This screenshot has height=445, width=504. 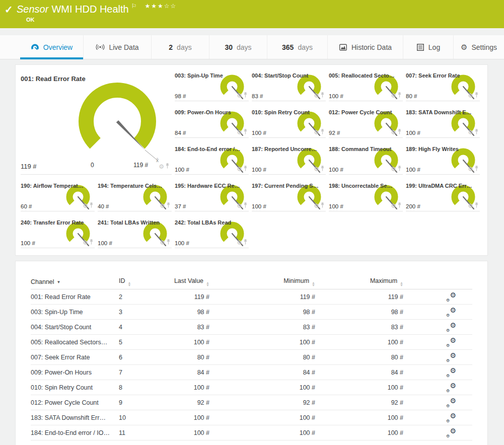 I want to click on channel-name-cell: 012: Power Cycle Count, so click(x=75, y=403).